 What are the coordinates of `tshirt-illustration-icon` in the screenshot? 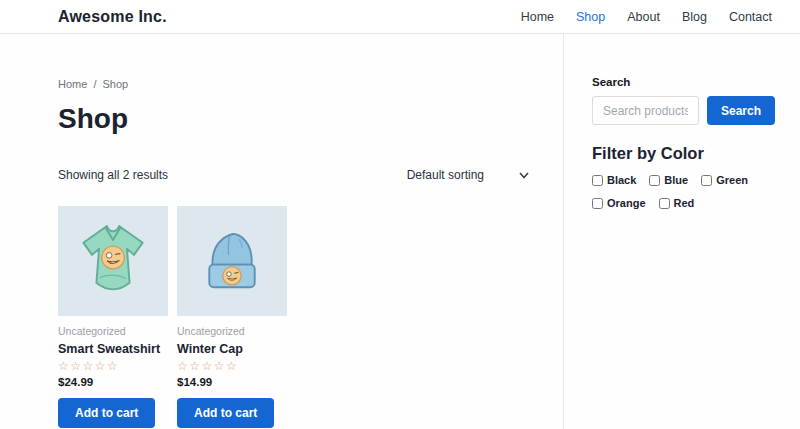 It's located at (113, 261).